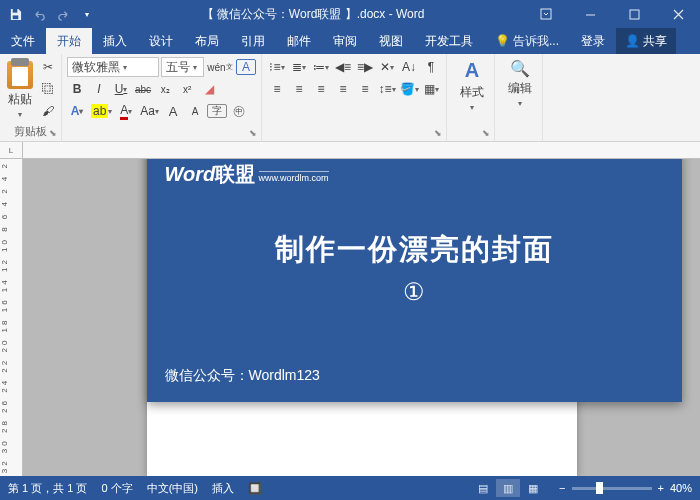 This screenshot has width=700, height=500. I want to click on cover-number: ①, so click(414, 292).